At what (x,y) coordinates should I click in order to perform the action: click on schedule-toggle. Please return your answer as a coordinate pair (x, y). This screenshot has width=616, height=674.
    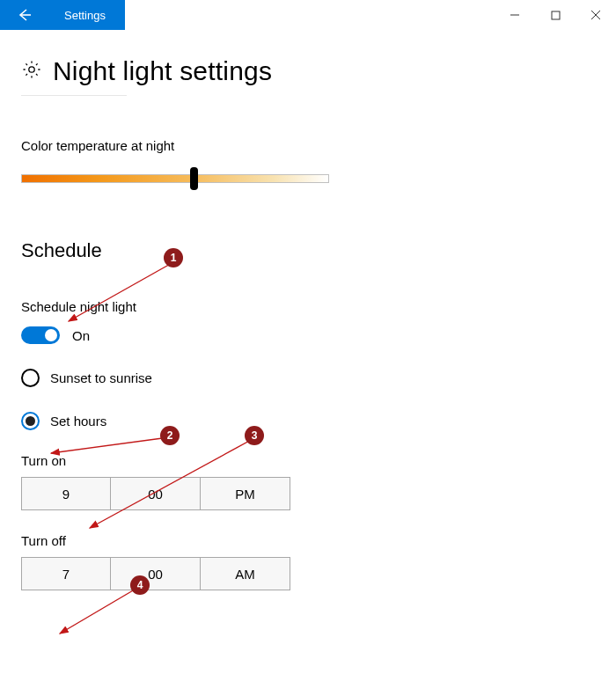
    Looking at the image, I should click on (40, 335).